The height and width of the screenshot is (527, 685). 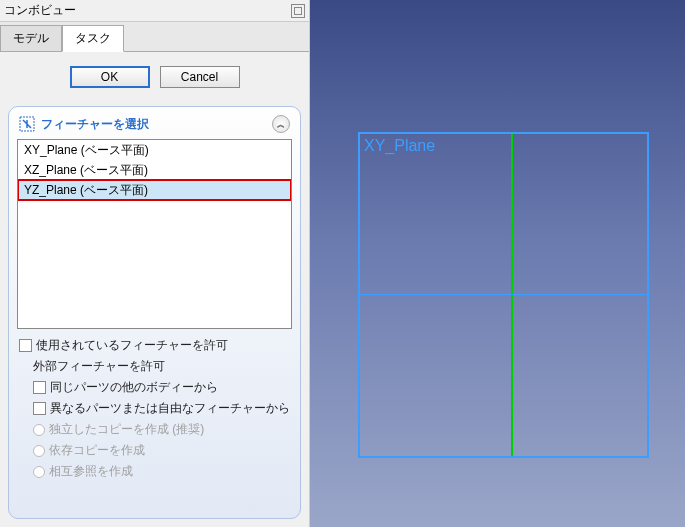 What do you see at coordinates (154, 404) in the screenshot?
I see `options-group: 使用されているフィーチャーを許可 外部フィーチャーを許可 同じパーツの他のボディ…` at bounding box center [154, 404].